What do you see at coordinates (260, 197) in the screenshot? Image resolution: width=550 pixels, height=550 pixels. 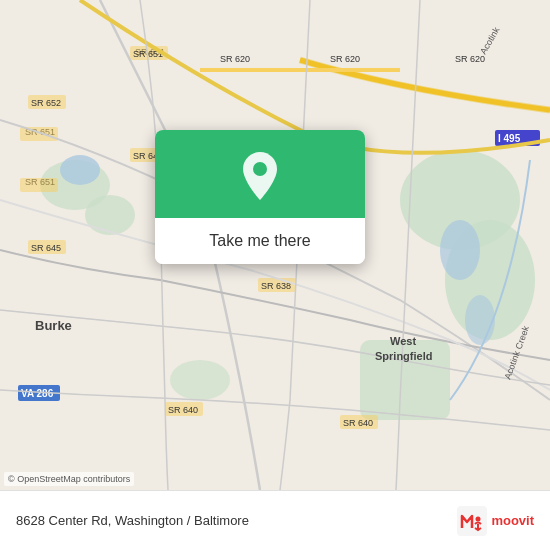 I see `popup-card: Take me there` at bounding box center [260, 197].